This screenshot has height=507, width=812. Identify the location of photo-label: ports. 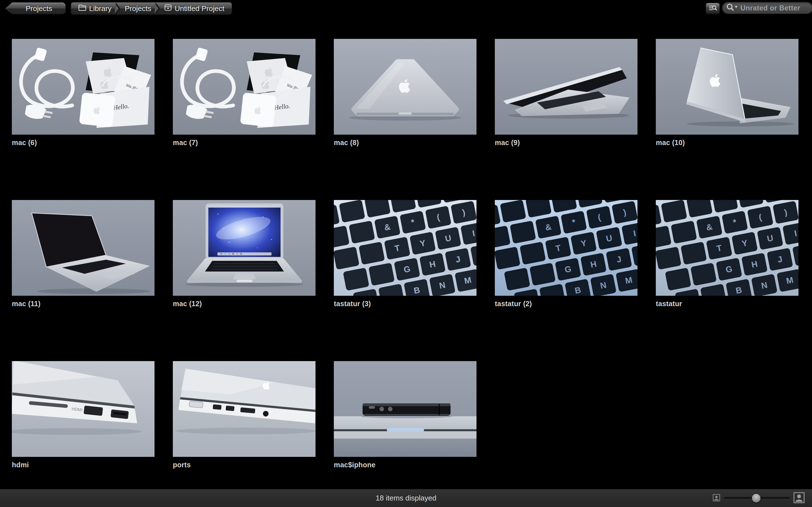
(244, 465).